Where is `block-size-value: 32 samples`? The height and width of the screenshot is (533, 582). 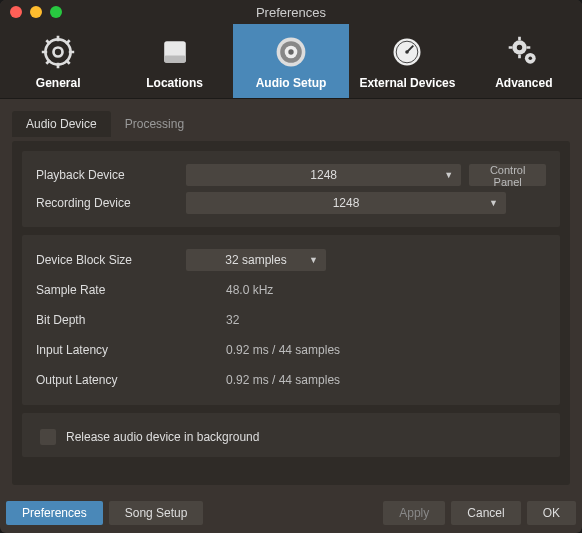 block-size-value: 32 samples is located at coordinates (256, 260).